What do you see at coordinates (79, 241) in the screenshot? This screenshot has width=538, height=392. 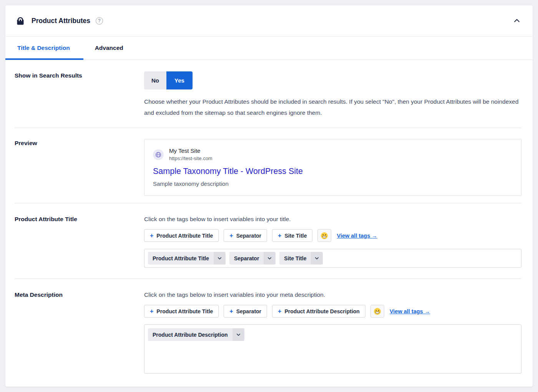 I see `product-attribute-title-label: Product Attribute Title` at bounding box center [79, 241].